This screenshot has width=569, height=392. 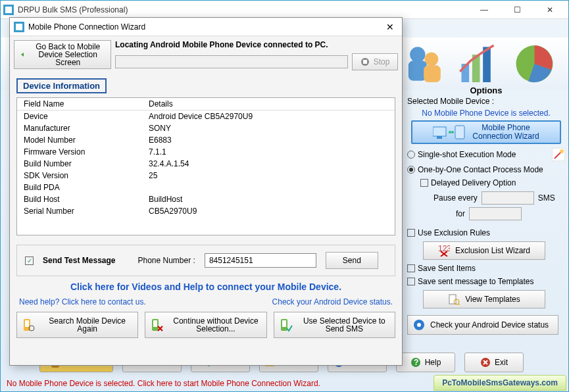 What do you see at coordinates (500, 383) in the screenshot?
I see `branding-label: PcToMobileSmsGateways.com` at bounding box center [500, 383].